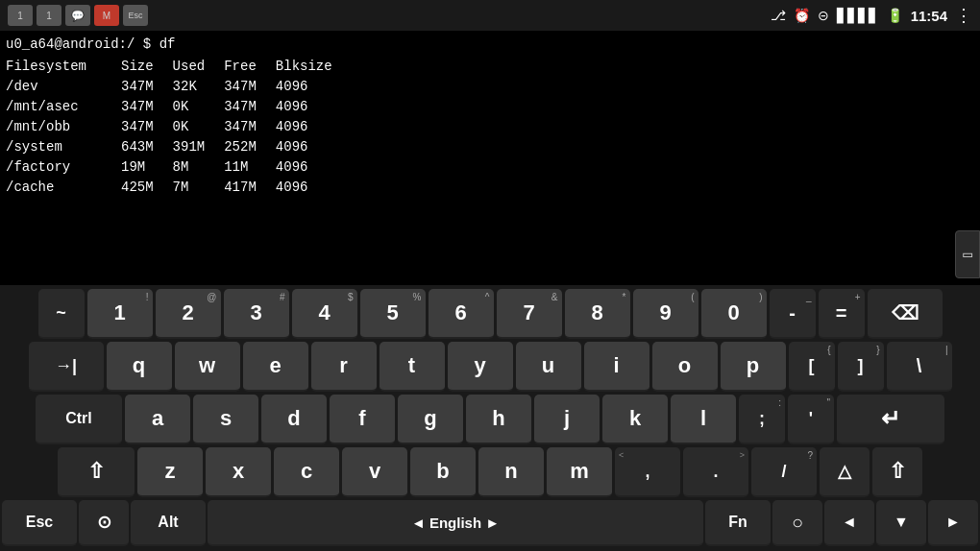 The image size is (980, 551). Describe the element at coordinates (842, 314) in the screenshot. I see `key-equal: =+` at that location.